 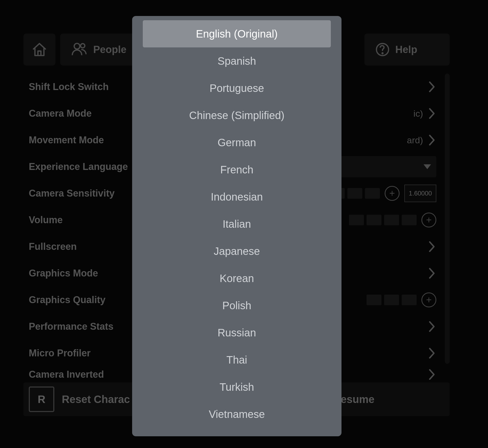 What do you see at coordinates (237, 142) in the screenshot?
I see `language-option: German` at bounding box center [237, 142].